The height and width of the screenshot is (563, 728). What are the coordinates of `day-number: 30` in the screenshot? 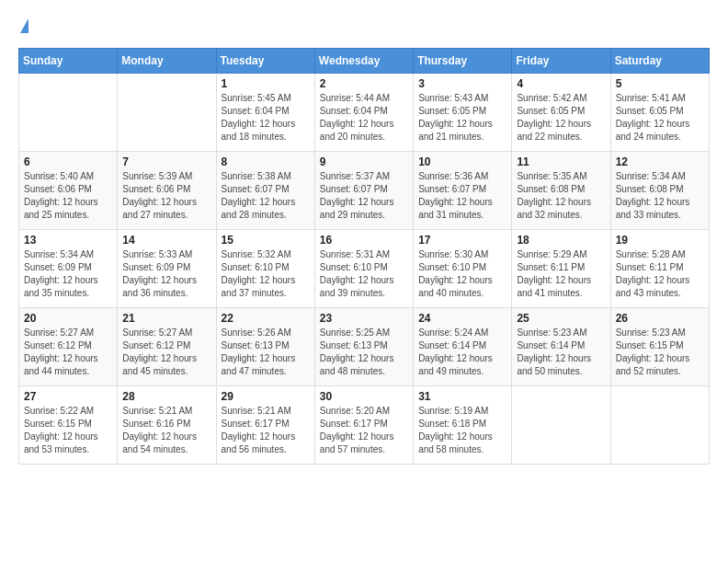 It's located at (364, 396).